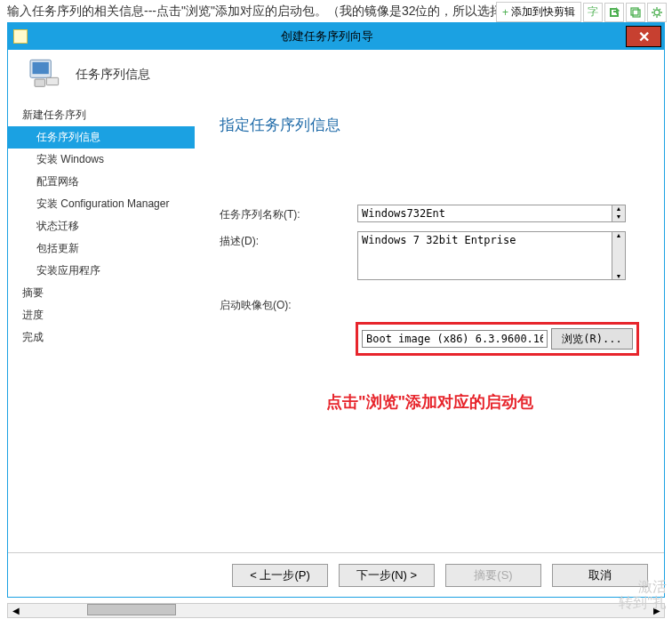 The image size is (672, 627). I want to click on spinner-down-icon: ▼, so click(619, 217).